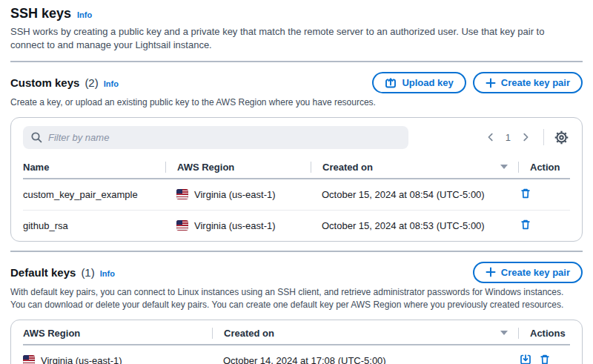 The width and height of the screenshot is (593, 364). What do you see at coordinates (91, 83) in the screenshot?
I see `custom-keys-count: (2)` at bounding box center [91, 83].